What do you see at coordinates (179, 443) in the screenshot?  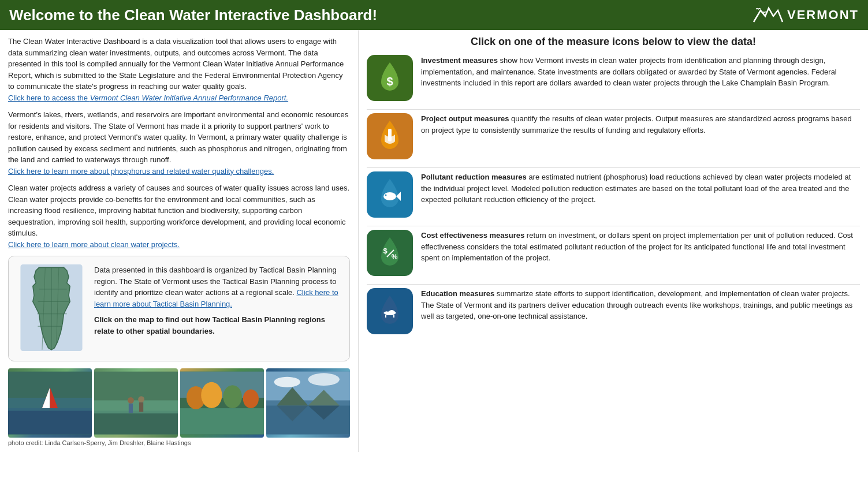 I see `photo-credit: photo credit: Linda Carlsen-Sperry, Jim …` at bounding box center [179, 443].